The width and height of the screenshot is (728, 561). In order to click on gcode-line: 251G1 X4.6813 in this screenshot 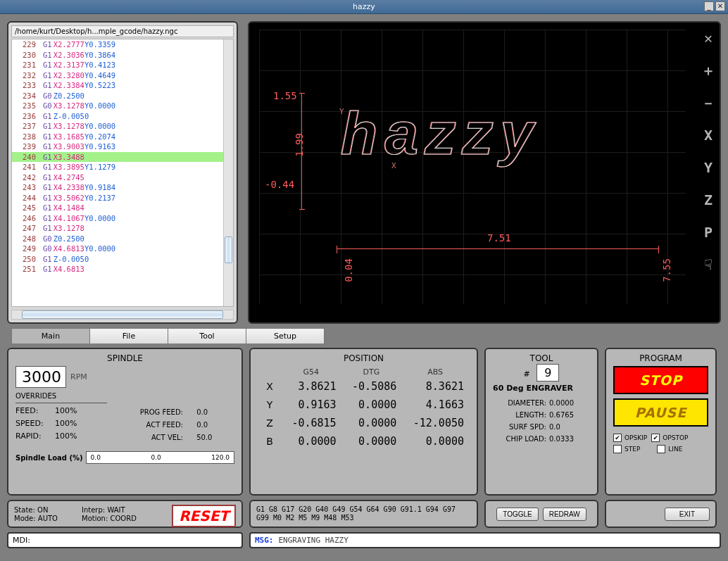, I will do `click(123, 269)`.